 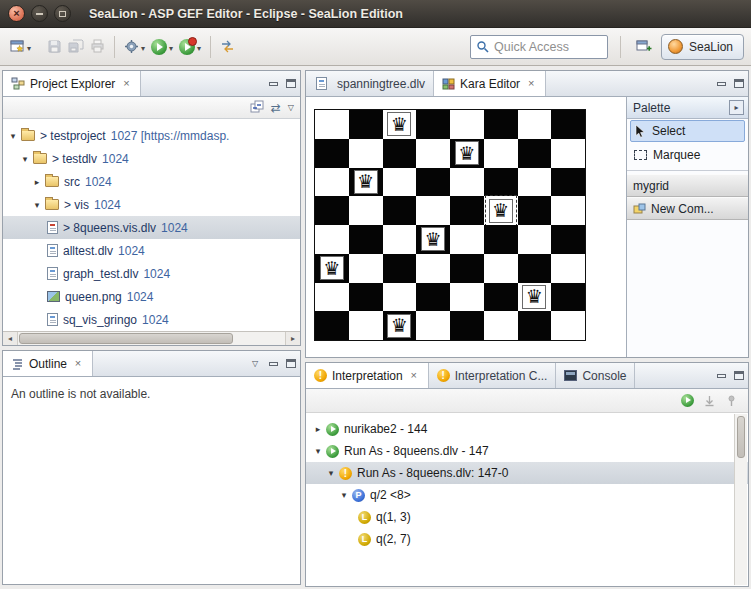 What do you see at coordinates (152, 158) in the screenshot?
I see `tree-item-testdlv: > testdlv 1024` at bounding box center [152, 158].